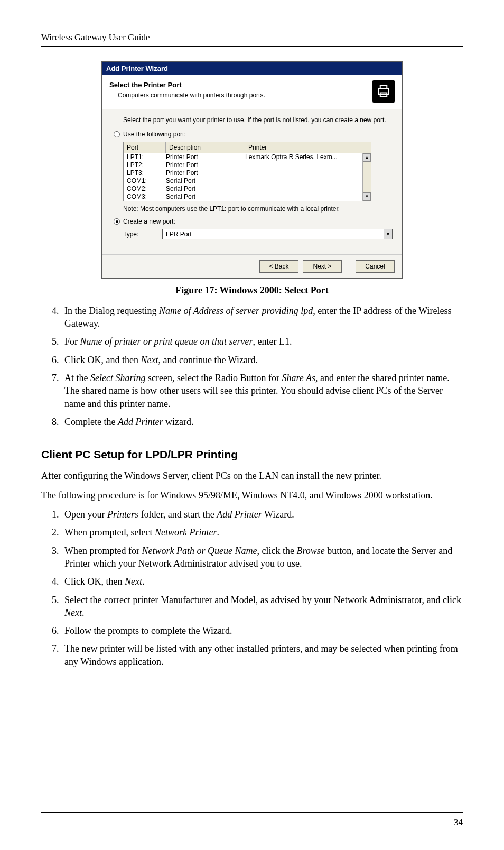 This screenshot has width=504, height=850. I want to click on cell-port: LPT1:, so click(146, 158).